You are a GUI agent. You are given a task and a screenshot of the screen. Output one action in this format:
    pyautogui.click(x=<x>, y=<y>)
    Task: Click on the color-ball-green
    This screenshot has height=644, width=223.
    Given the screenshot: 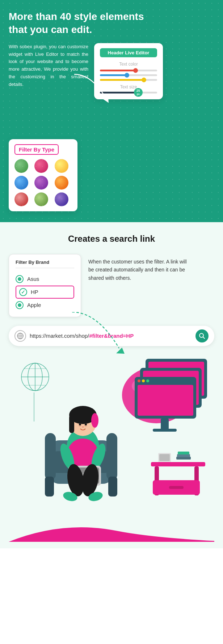 What is the action you would take?
    pyautogui.click(x=21, y=166)
    